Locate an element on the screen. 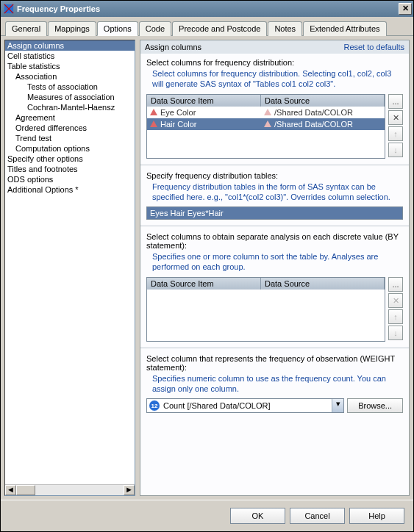 The height and width of the screenshot is (532, 414). tree-agreement: Agreement is located at coordinates (70, 118).